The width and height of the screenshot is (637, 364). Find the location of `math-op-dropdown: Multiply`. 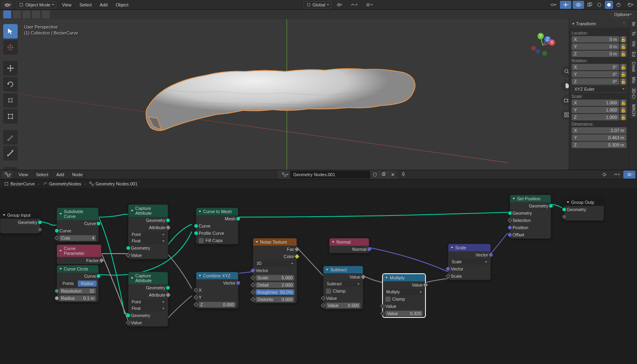

math-op-dropdown: Multiply is located at coordinates (404, 292).